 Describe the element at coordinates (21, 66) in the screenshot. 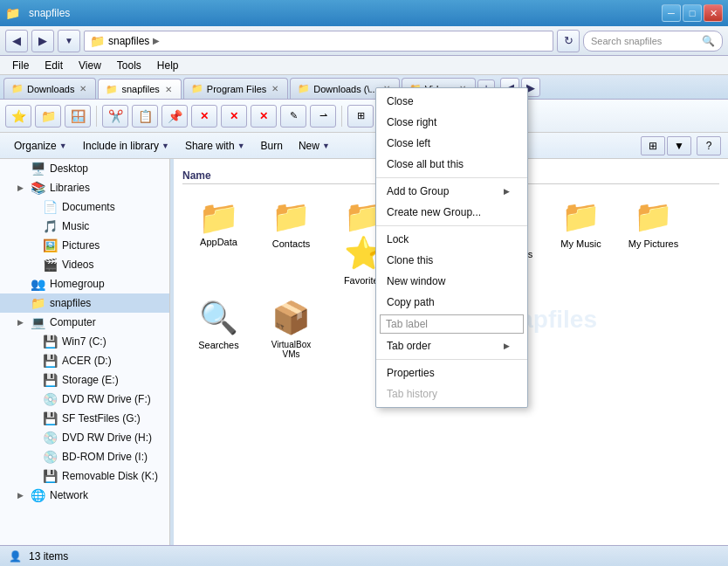

I see `menu-file: File` at that location.